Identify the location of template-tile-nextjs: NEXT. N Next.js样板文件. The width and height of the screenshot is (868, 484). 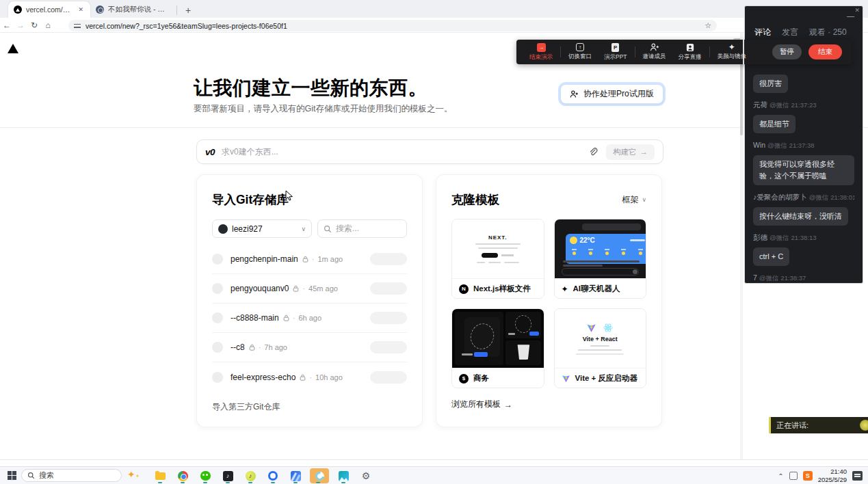
(498, 258).